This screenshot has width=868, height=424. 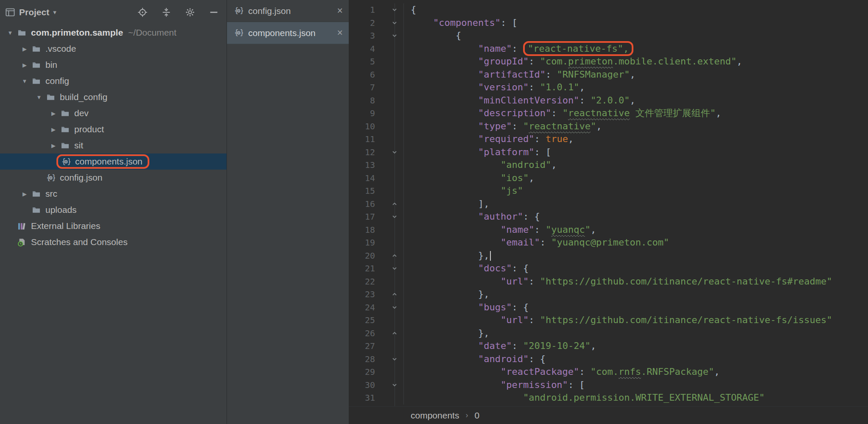 I want to click on code-text: "android.permission.WRITE_EXTERNAL_STORA…, so click(x=584, y=398).